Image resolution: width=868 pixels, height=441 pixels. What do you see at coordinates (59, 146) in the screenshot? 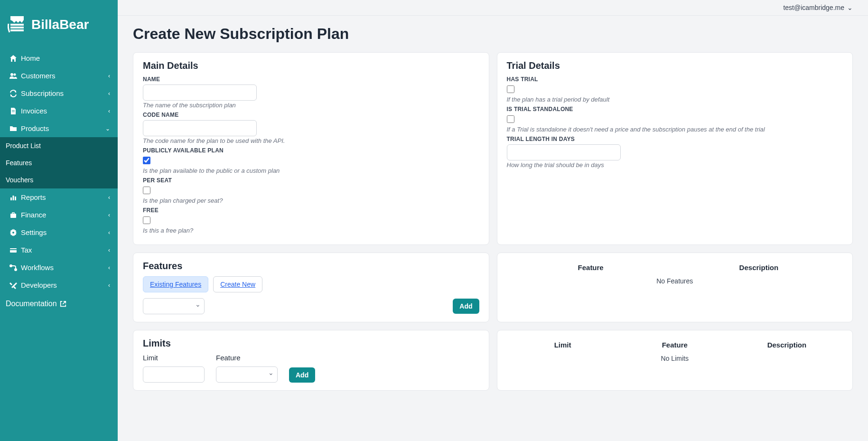
I see `sidebar-subitem-product-list: Product List` at bounding box center [59, 146].